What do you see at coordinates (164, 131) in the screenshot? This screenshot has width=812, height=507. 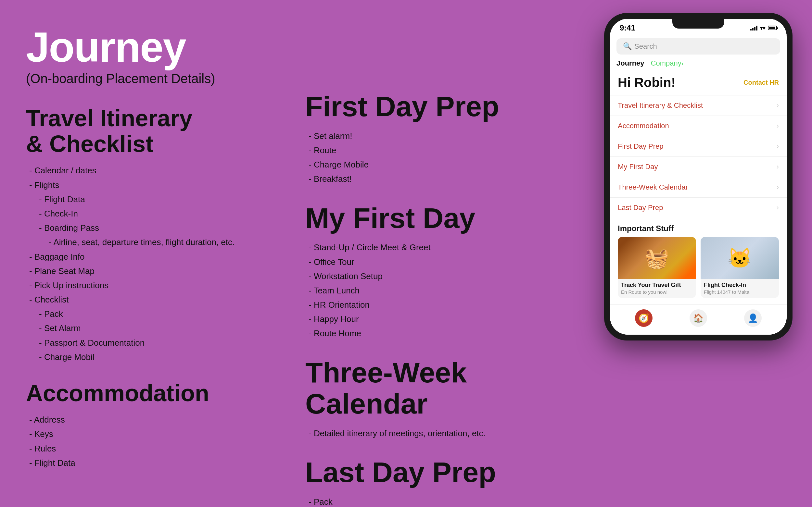 I see `travel-itinerary-heading: Travel Itinerary& Checklist` at bounding box center [164, 131].